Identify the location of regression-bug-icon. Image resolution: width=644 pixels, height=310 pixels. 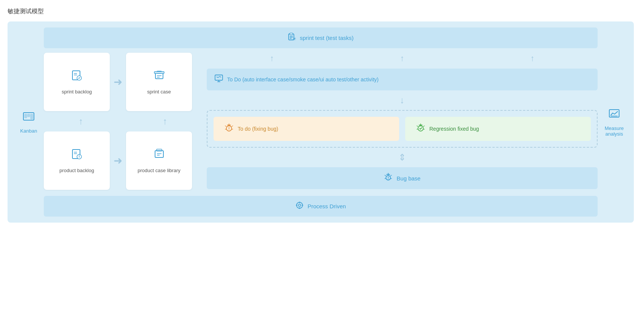
(421, 129).